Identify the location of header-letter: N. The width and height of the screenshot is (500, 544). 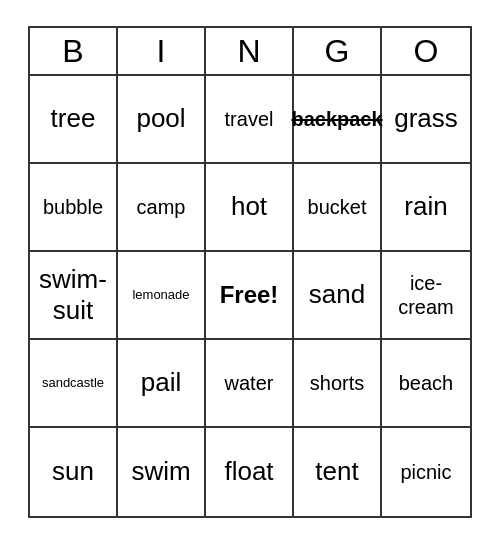
(250, 52).